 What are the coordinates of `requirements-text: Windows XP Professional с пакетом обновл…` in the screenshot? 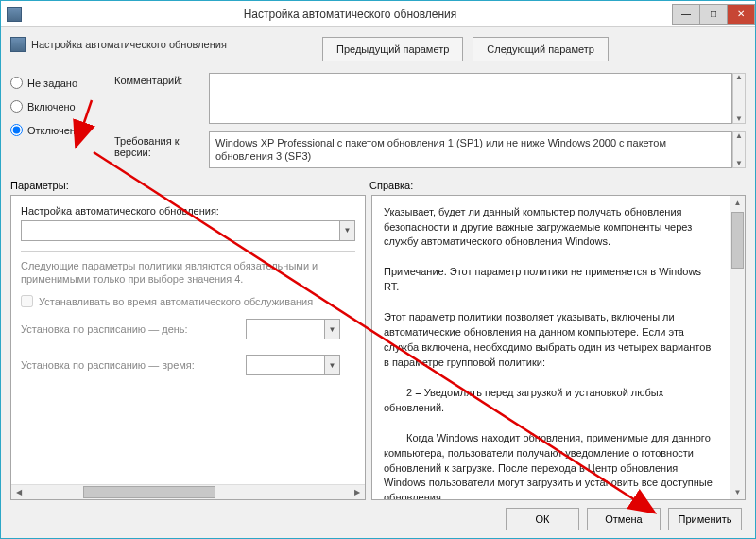 It's located at (471, 149).